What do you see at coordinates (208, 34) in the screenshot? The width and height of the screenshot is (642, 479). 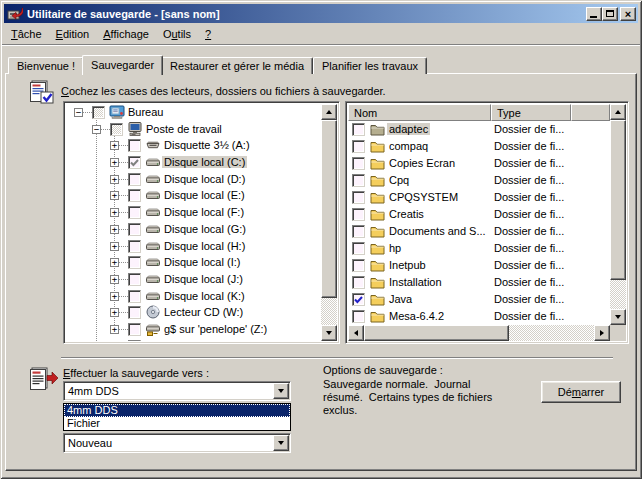 I see `menu-item-?: ?` at bounding box center [208, 34].